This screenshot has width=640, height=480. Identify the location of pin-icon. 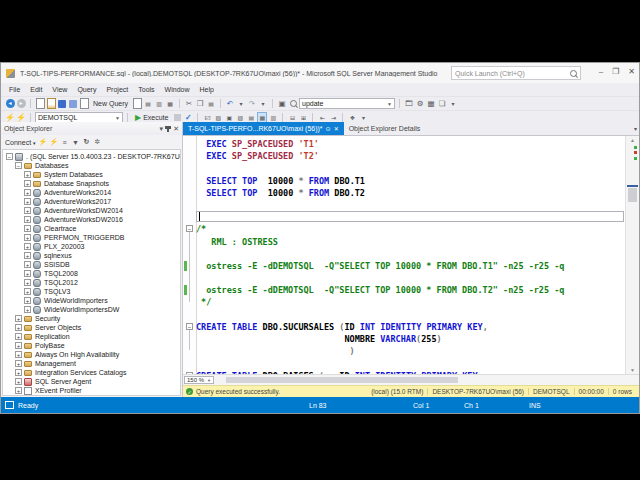
(168, 129).